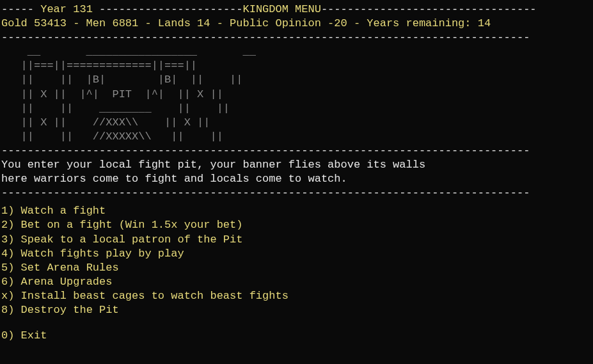 The height and width of the screenshot is (364, 593). I want to click on dash-suffix: ---------------------------------, so click(429, 9).